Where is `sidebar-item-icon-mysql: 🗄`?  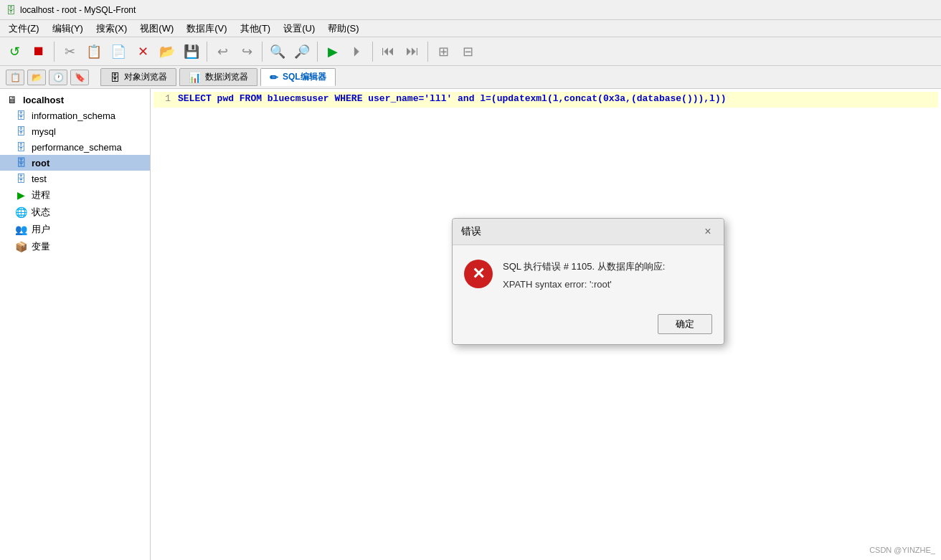 sidebar-item-icon-mysql: 🗄 is located at coordinates (21, 131).